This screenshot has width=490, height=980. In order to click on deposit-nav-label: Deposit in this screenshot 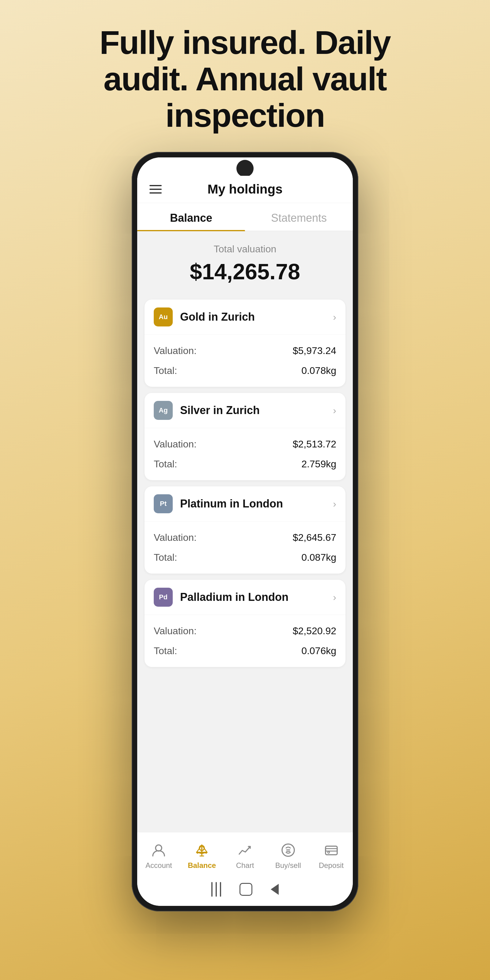, I will do `click(331, 865)`.